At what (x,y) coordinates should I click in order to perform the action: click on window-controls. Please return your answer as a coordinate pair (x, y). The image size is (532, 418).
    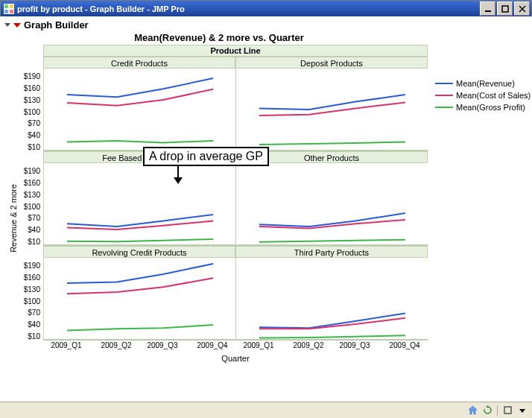
    Looking at the image, I should click on (505, 9).